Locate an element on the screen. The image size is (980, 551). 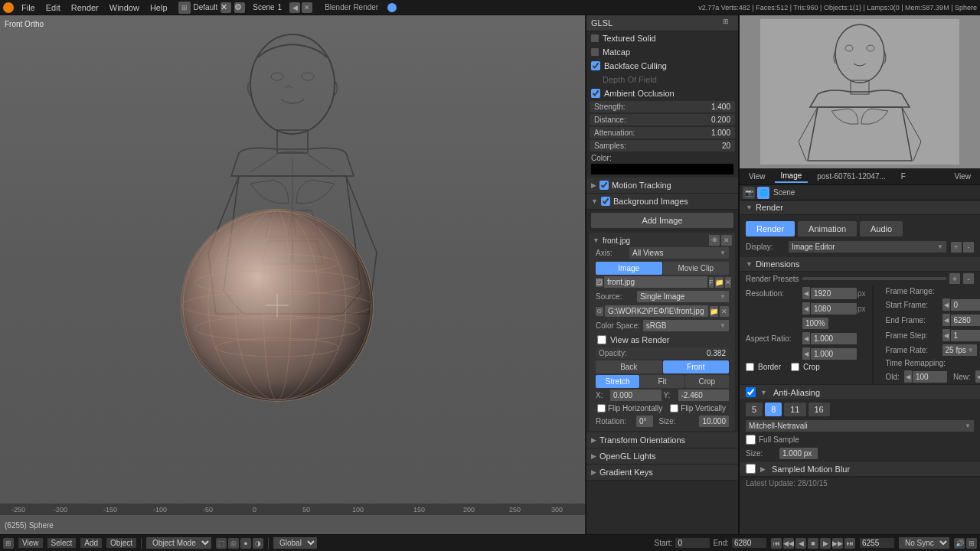
close-icon-small: ✕ is located at coordinates (727, 240).